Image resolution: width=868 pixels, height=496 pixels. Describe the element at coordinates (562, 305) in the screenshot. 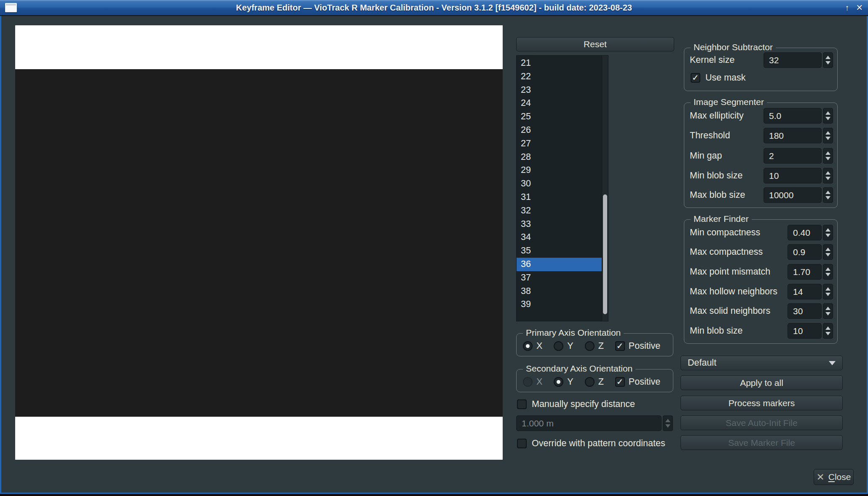

I see `keyframe-item-39: 39` at that location.